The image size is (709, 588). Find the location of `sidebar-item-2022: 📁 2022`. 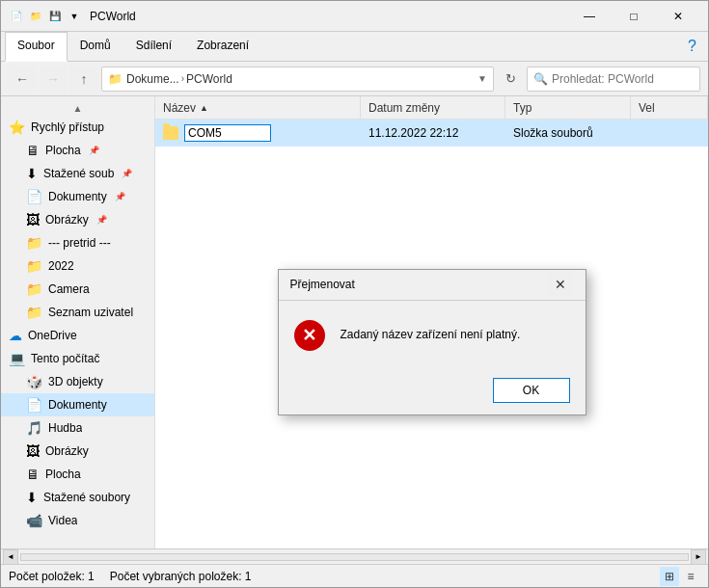

sidebar-item-2022: 📁 2022 is located at coordinates (77, 266).